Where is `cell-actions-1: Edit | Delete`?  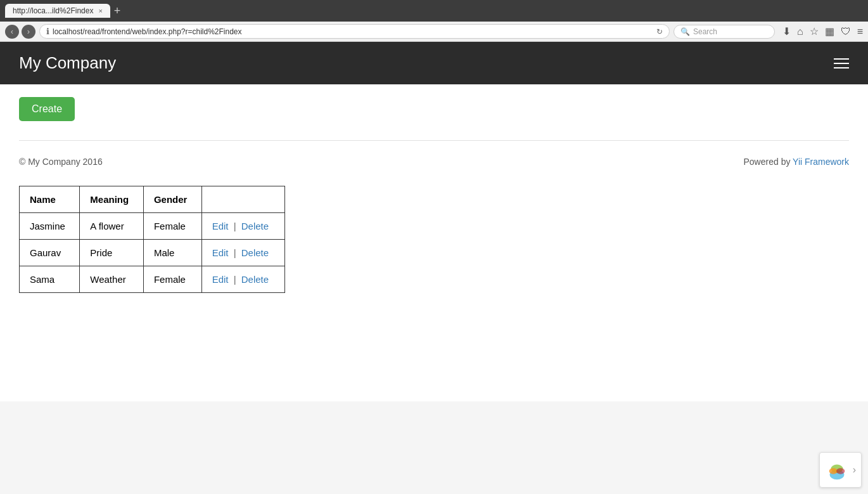
cell-actions-1: Edit | Delete is located at coordinates (243, 253).